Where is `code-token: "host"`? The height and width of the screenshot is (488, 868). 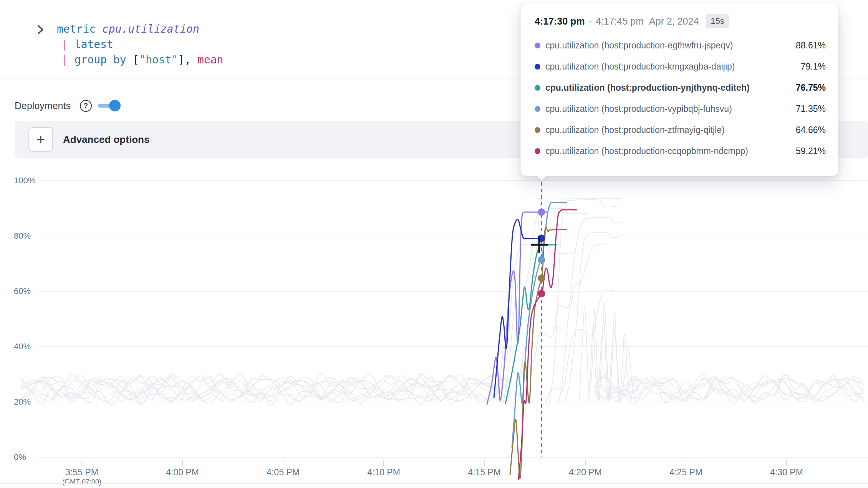 code-token: "host" is located at coordinates (158, 60).